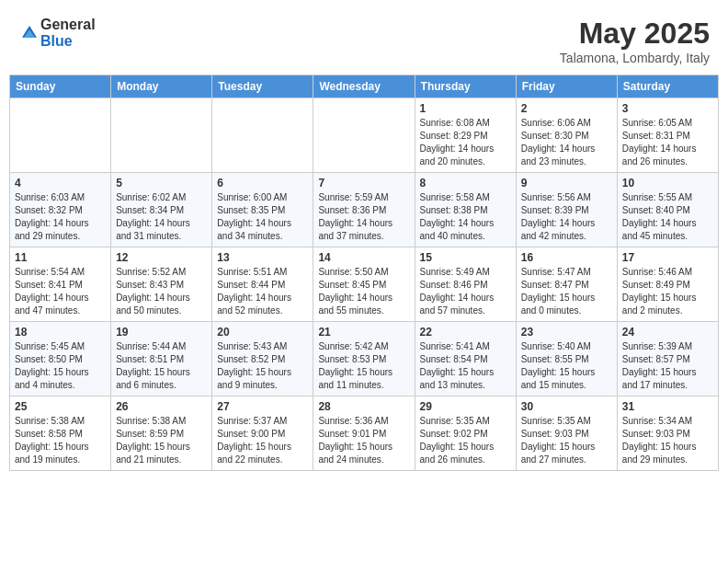 Image resolution: width=728 pixels, height=563 pixels. I want to click on day-info: Sunrise: 5:42 AM Sunset: 8:53 PM Dayligh…, so click(364, 366).